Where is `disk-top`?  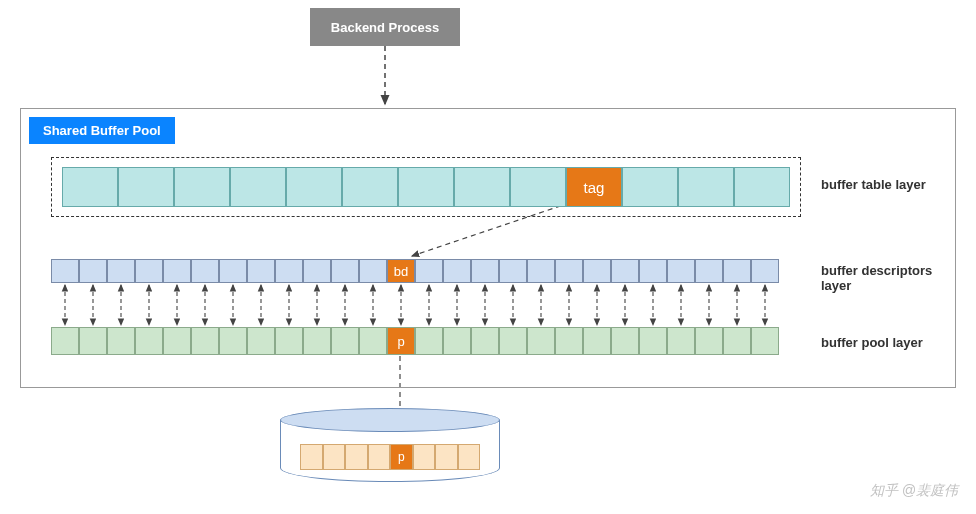
disk-top is located at coordinates (390, 420).